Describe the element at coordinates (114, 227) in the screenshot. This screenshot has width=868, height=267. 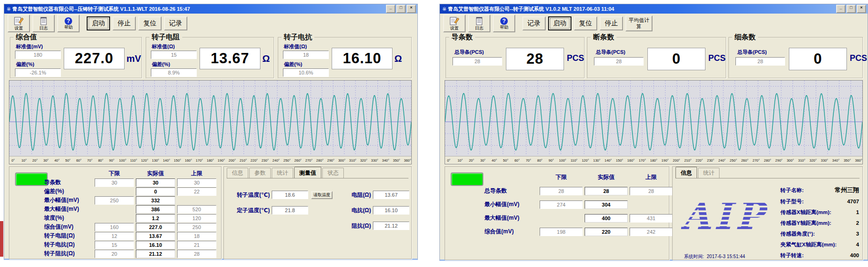
I see `composite-value-low: 160` at that location.